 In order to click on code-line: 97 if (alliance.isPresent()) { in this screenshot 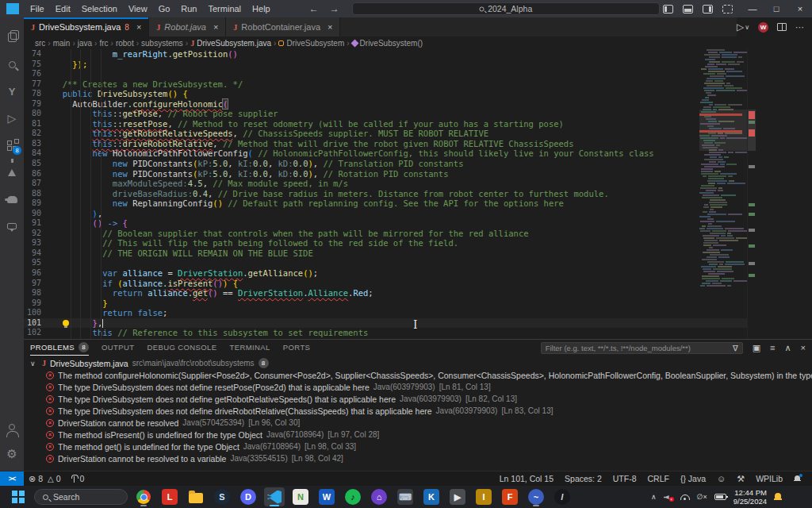, I will do `click(390, 284)`.